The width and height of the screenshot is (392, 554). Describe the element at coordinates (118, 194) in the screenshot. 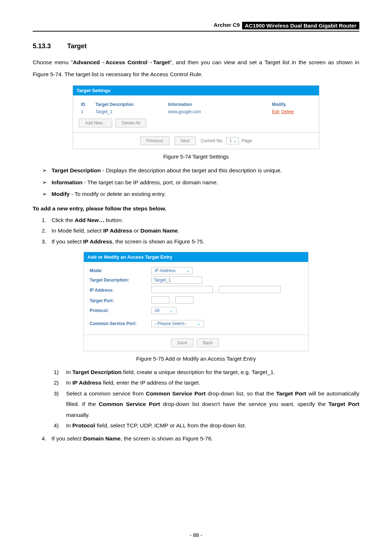

I see `text: - To modify or delete an existing entry.` at that location.